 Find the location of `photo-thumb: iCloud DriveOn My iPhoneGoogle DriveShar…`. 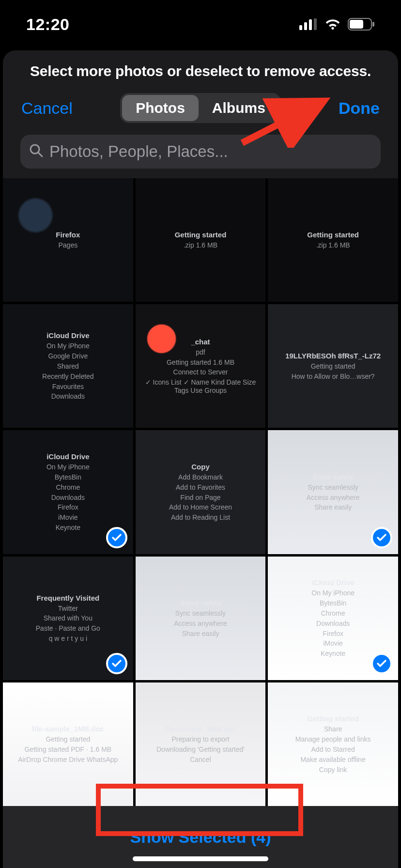

photo-thumb: iCloud DriveOn My iPhoneGoogle DriveShar… is located at coordinates (68, 366).